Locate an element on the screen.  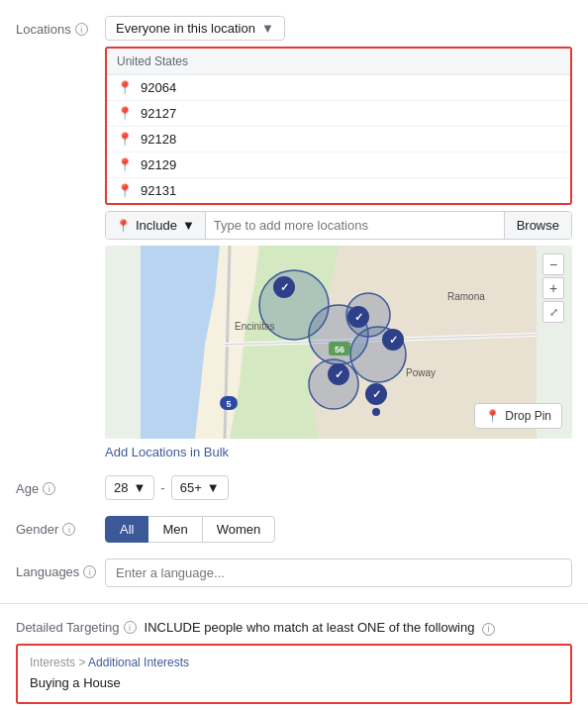
zip-code: 92131 is located at coordinates (158, 190).